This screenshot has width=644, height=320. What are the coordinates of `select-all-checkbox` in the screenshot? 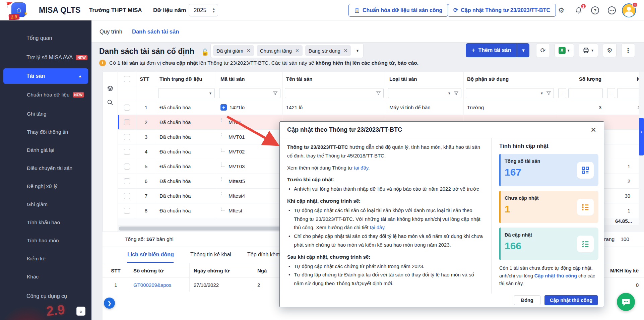 It's located at (127, 79).